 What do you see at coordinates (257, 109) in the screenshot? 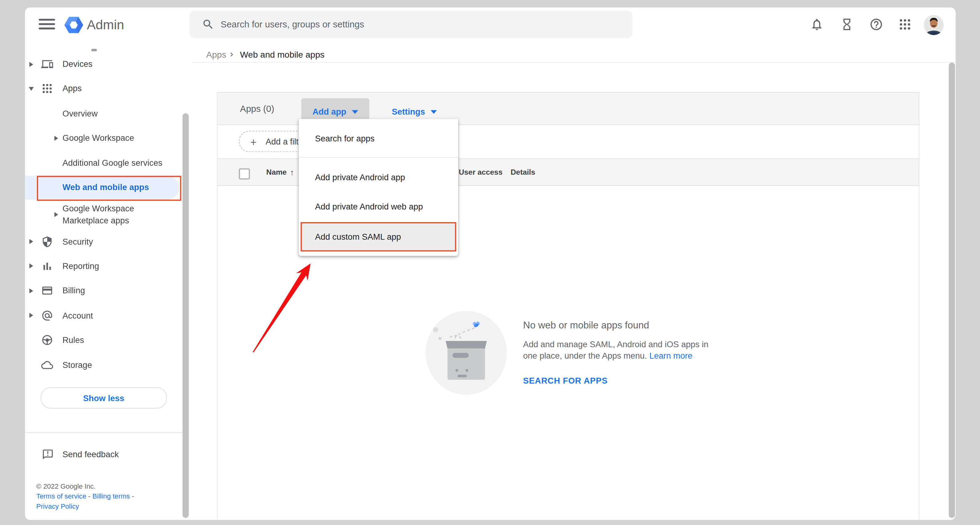
I see `apps-count-title: Apps (0)` at bounding box center [257, 109].